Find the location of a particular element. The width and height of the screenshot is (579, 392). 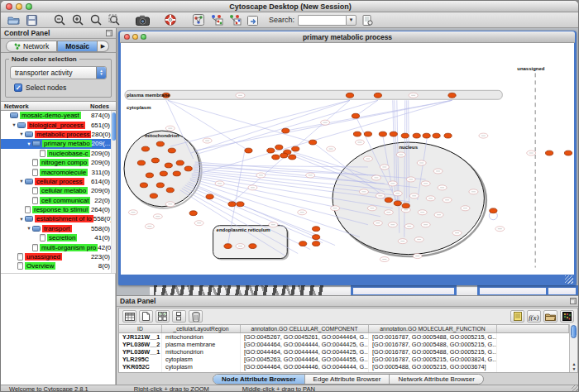

table-column-header: ID is located at coordinates (141, 329).